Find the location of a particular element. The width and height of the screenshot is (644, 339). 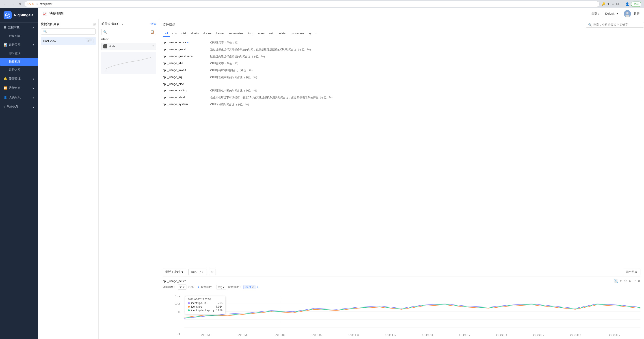

compute-selector: 无 ∨ is located at coordinates (182, 287).